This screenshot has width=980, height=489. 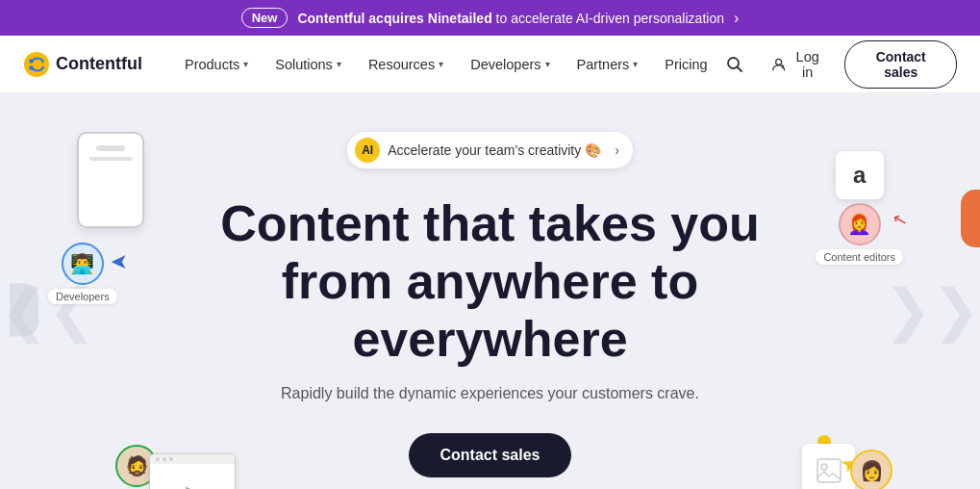 I want to click on orange-blob-deco, so click(x=970, y=219).